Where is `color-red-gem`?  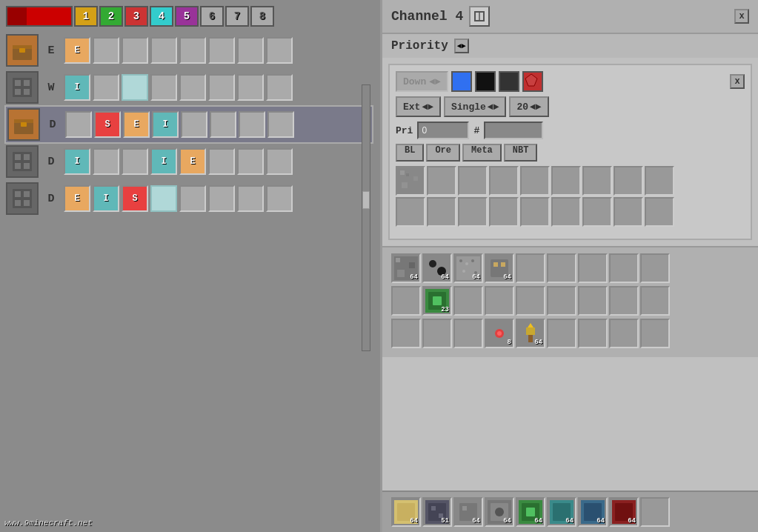 color-red-gem is located at coordinates (533, 82).